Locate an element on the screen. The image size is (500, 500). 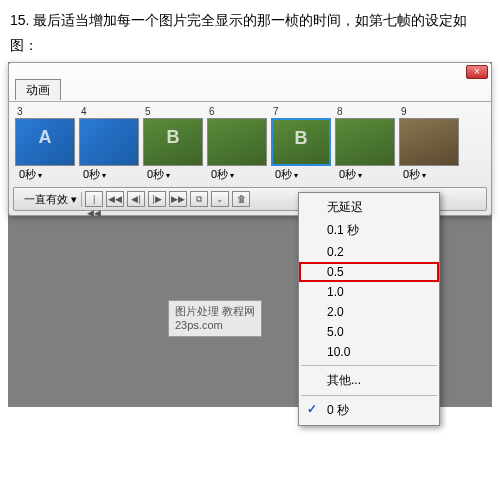
menu-item: 0.5 is located at coordinates (369, 272).